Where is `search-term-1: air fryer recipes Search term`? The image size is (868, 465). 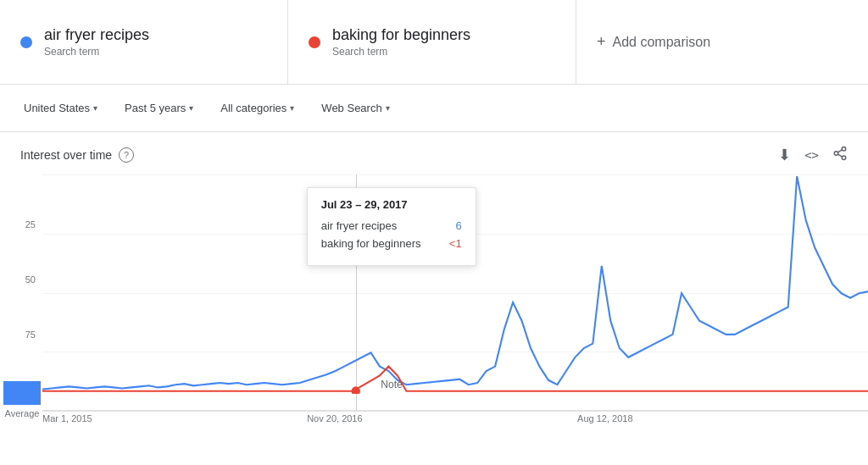
search-term-1: air fryer recipes Search term is located at coordinates (144, 42).